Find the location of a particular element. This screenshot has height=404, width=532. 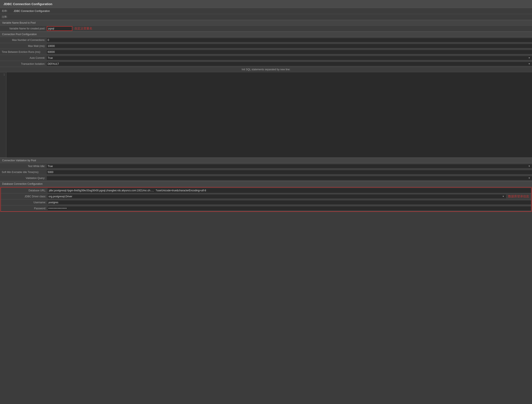

auto-commit-label: Auto Commit: is located at coordinates (24, 58).